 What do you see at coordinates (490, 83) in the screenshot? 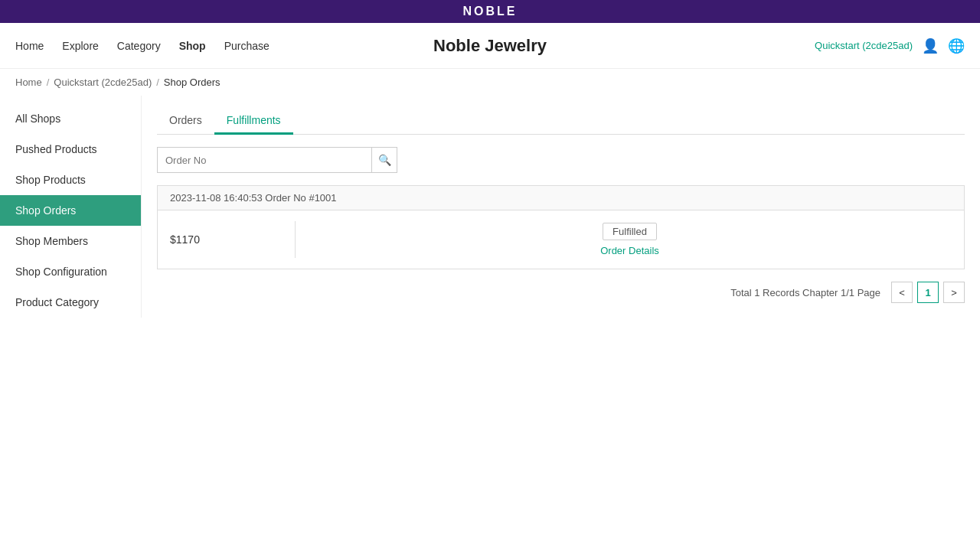
I see `breadcrumb: Home / Quickstart (2cde25ad) / Shop Orde…` at bounding box center [490, 83].